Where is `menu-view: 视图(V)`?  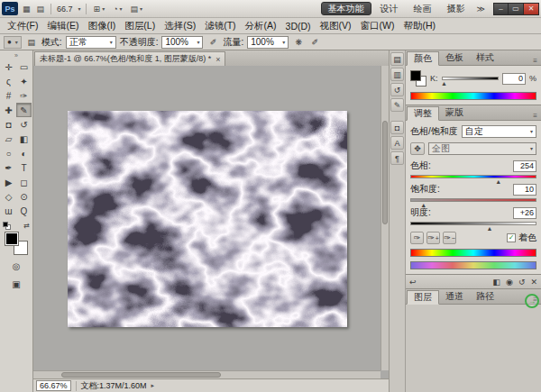
menu-view: 视图(V) is located at coordinates (335, 26).